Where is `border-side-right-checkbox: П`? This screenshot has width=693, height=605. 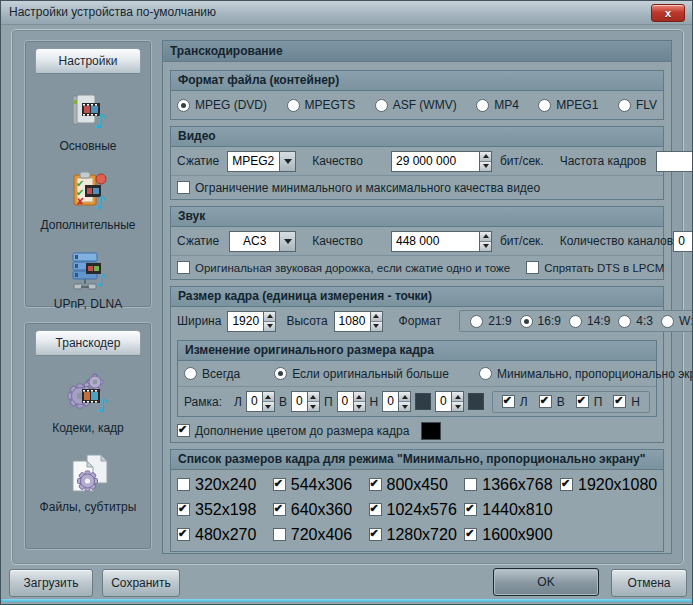 border-side-right-checkbox: П is located at coordinates (590, 402).